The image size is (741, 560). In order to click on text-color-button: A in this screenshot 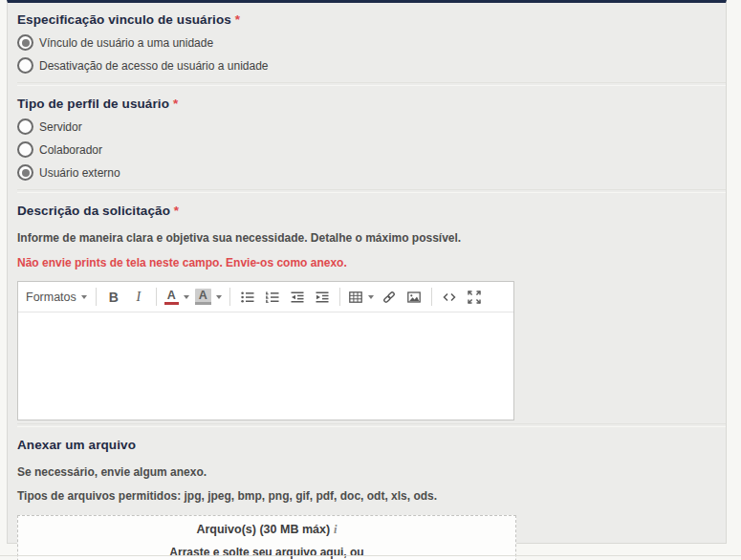, I will do `click(177, 297)`.